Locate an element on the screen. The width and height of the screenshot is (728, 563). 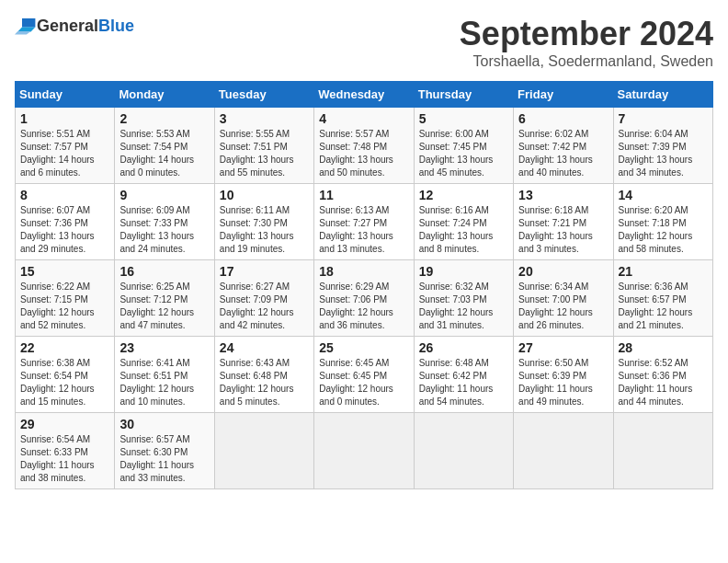
weekday-header-thursday: Thursday is located at coordinates (463, 95).